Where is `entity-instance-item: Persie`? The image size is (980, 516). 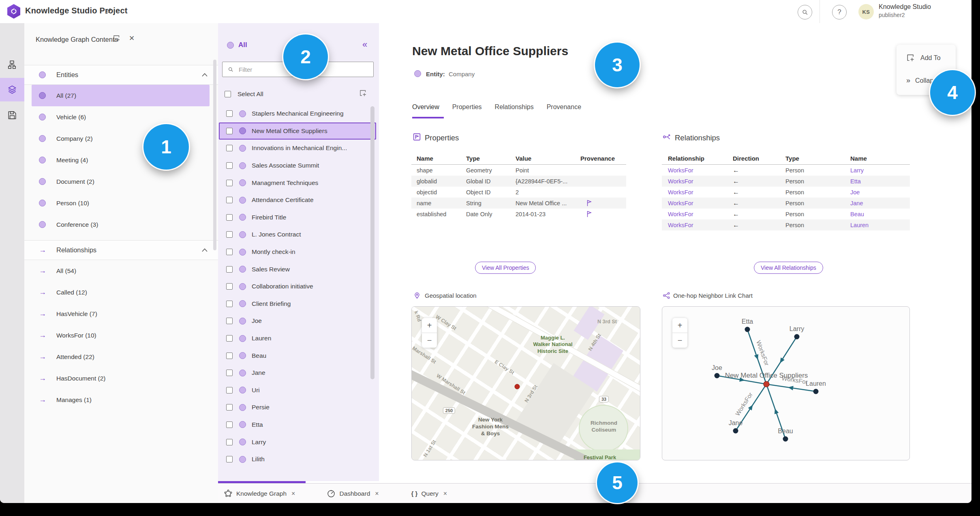 entity-instance-item: Persie is located at coordinates (297, 407).